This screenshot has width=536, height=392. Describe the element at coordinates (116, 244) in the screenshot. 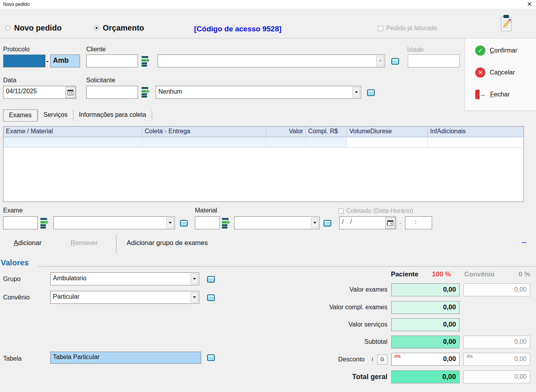

I see `button-separator` at that location.